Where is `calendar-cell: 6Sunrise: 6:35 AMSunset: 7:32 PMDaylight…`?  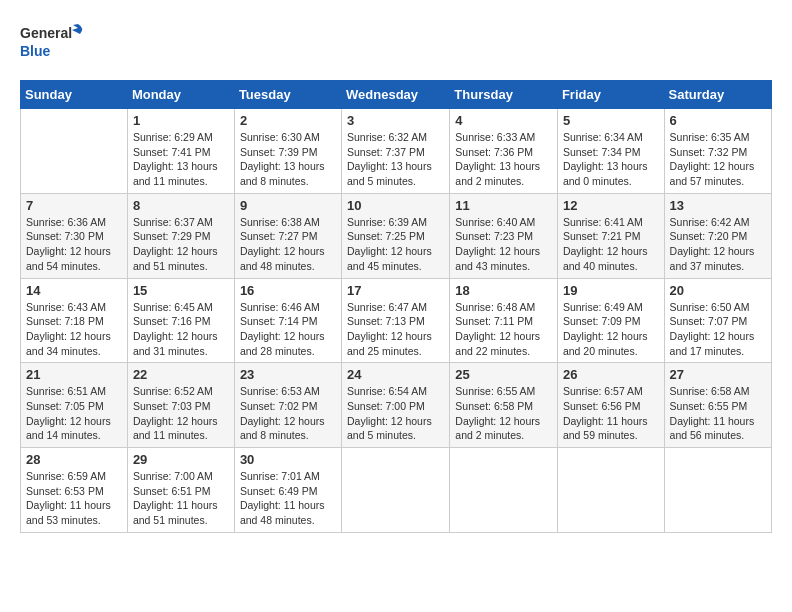
calendar-cell: 6Sunrise: 6:35 AMSunset: 7:32 PMDaylight… is located at coordinates (718, 152).